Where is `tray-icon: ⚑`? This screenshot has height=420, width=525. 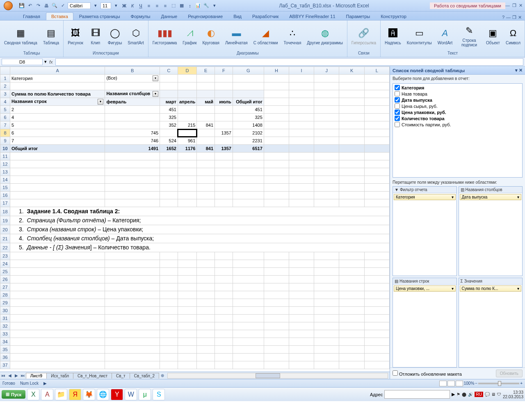 tray-icon: ⚑ is located at coordinates (459, 395).